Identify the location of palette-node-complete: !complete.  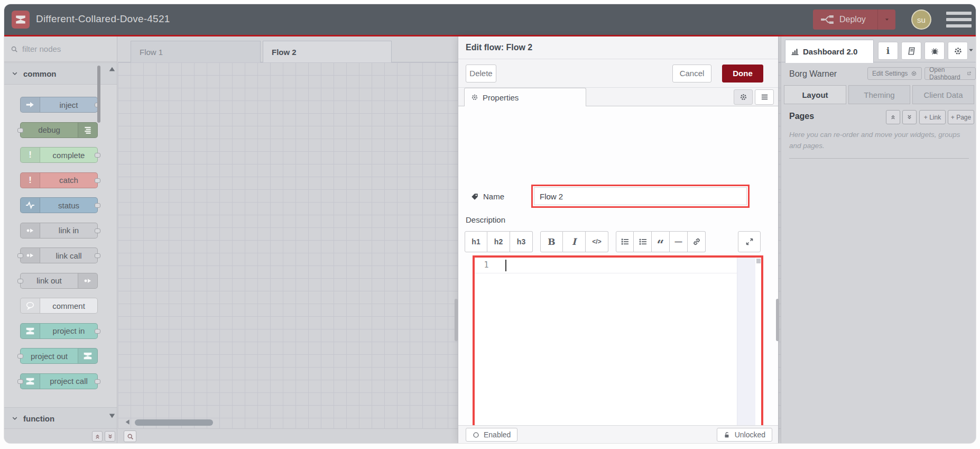
(59, 155).